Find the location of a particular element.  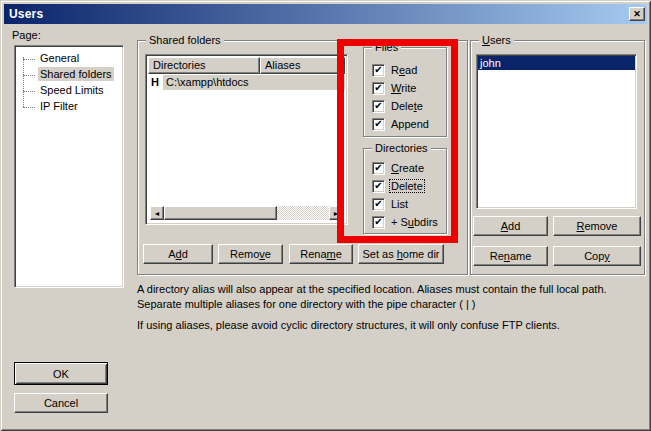

label-post: dd is located at coordinates (514, 226).